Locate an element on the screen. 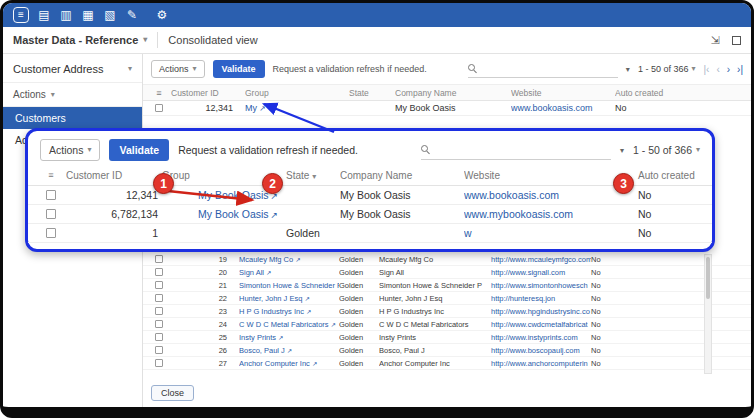 The width and height of the screenshot is (754, 418). website-link: http://www.simontonhowesch is located at coordinates (541, 286).